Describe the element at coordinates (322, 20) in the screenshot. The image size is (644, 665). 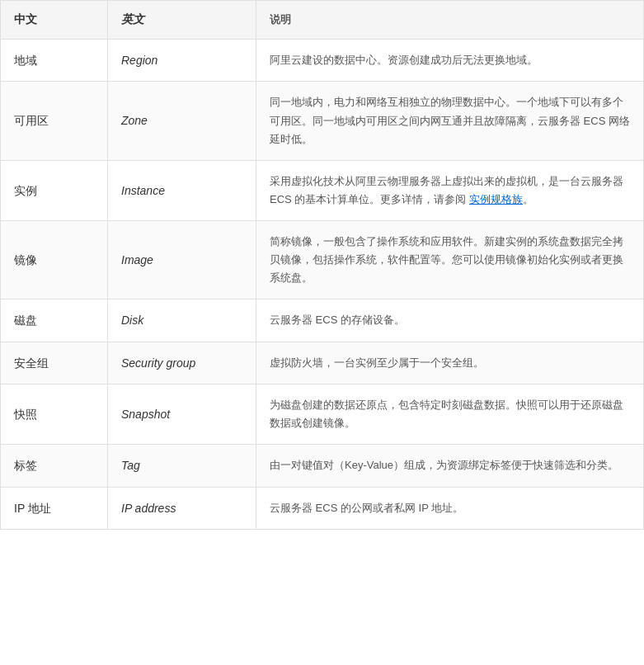
I see `table-header-row: 中文 英文 说明` at that location.